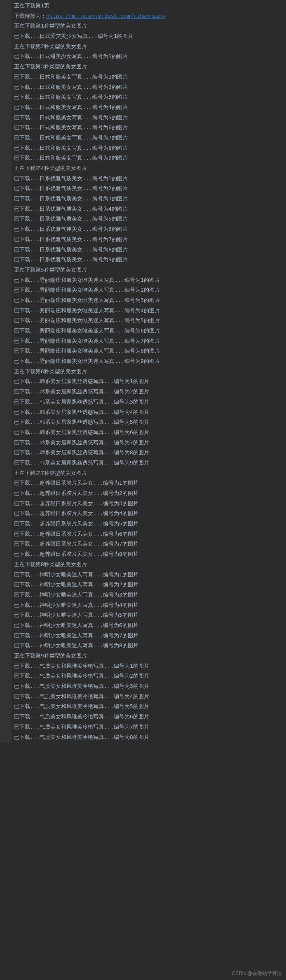 The width and height of the screenshot is (286, 980). Describe the element at coordinates (148, 57) in the screenshot. I see `download-item: 已下载...日式甜美少女写真...编号为1的图片` at that location.